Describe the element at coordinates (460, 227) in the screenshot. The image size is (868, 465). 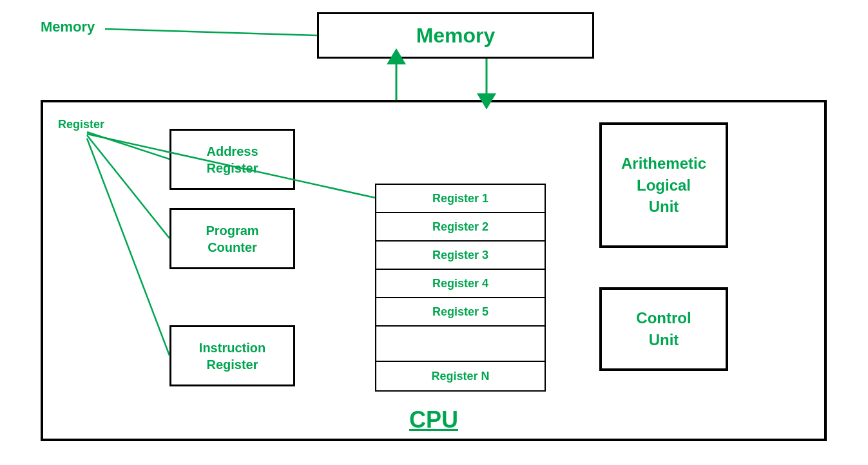
I see `register-row-2: Register 2` at that location.